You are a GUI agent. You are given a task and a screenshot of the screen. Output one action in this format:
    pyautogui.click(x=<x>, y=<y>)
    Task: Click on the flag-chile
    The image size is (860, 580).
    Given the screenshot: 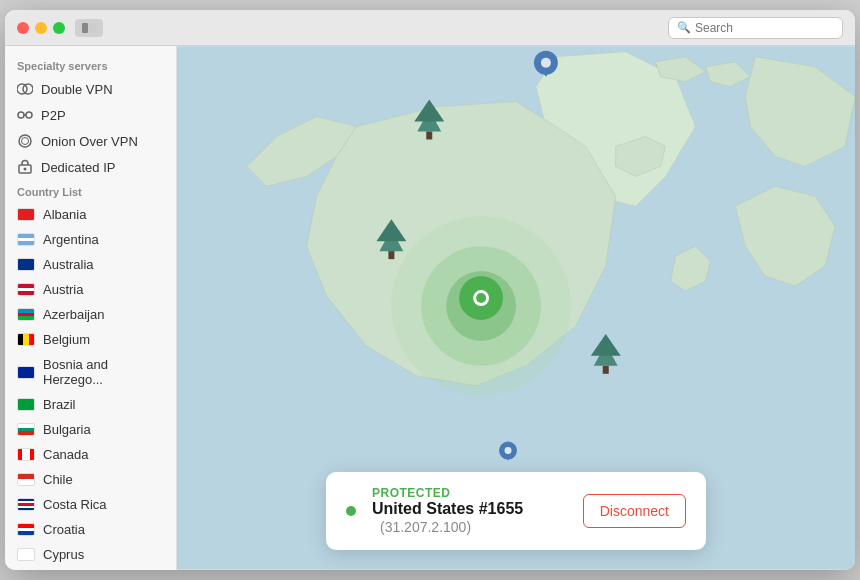 What is the action you would take?
    pyautogui.click(x=26, y=480)
    